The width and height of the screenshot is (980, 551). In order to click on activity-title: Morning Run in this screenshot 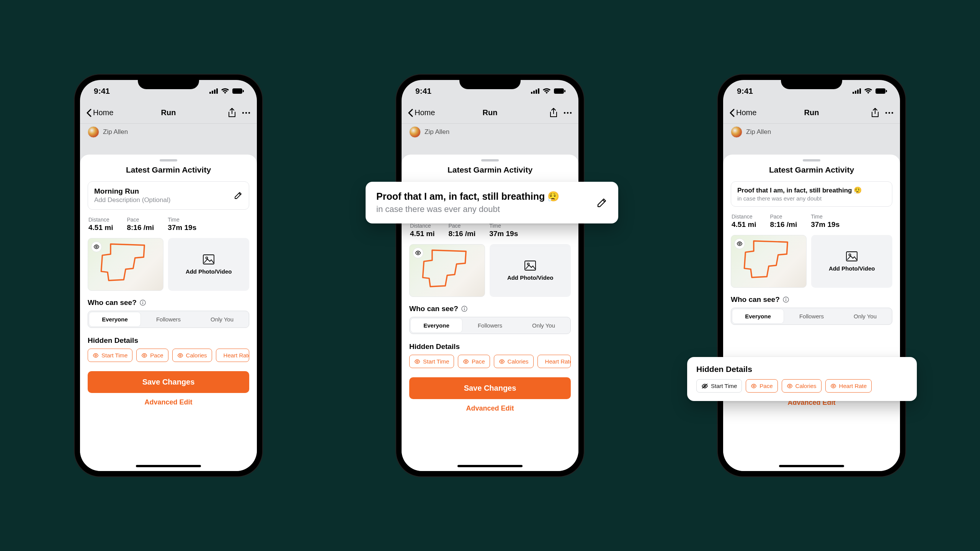, I will do `click(162, 191)`.